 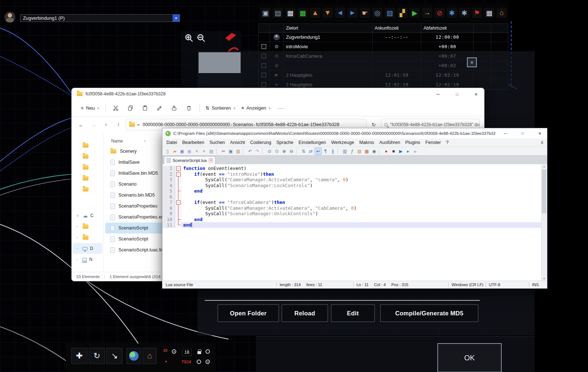 I want to click on print-icon: ▤, so click(x=211, y=151).